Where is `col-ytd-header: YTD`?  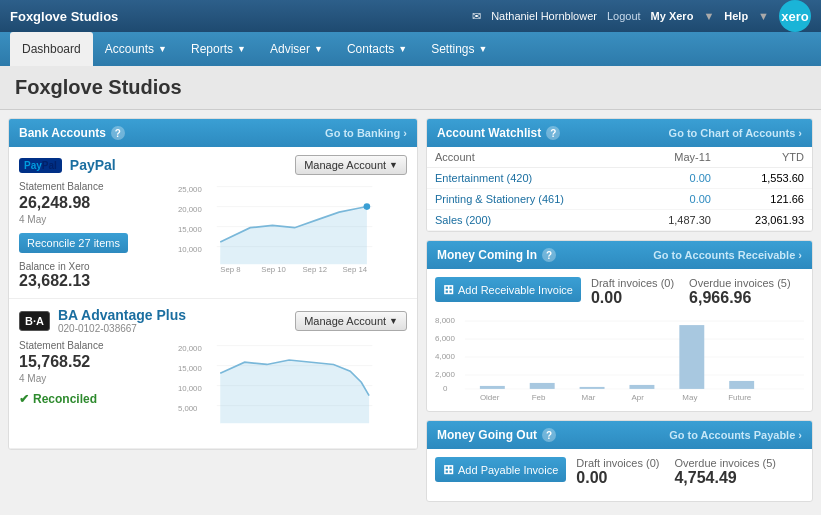
col-ytd-header: YTD is located at coordinates (766, 158).